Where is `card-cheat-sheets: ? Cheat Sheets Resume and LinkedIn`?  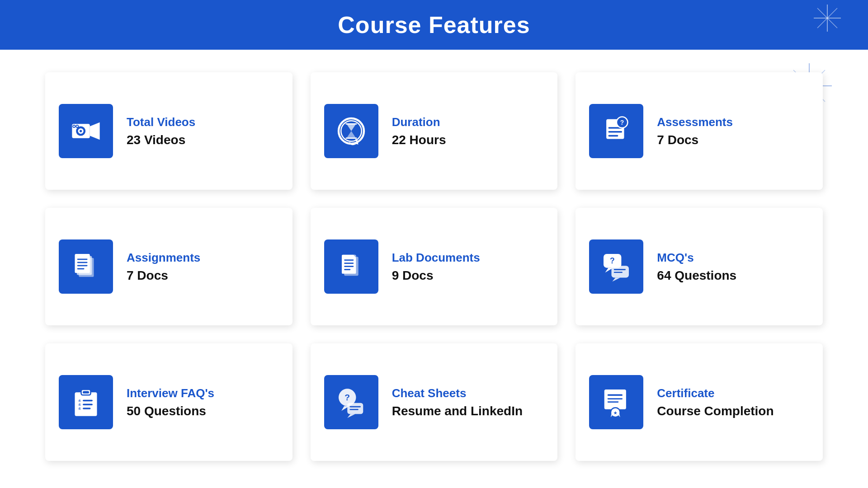 card-cheat-sheets: ? Cheat Sheets Resume and LinkedIn is located at coordinates (434, 402).